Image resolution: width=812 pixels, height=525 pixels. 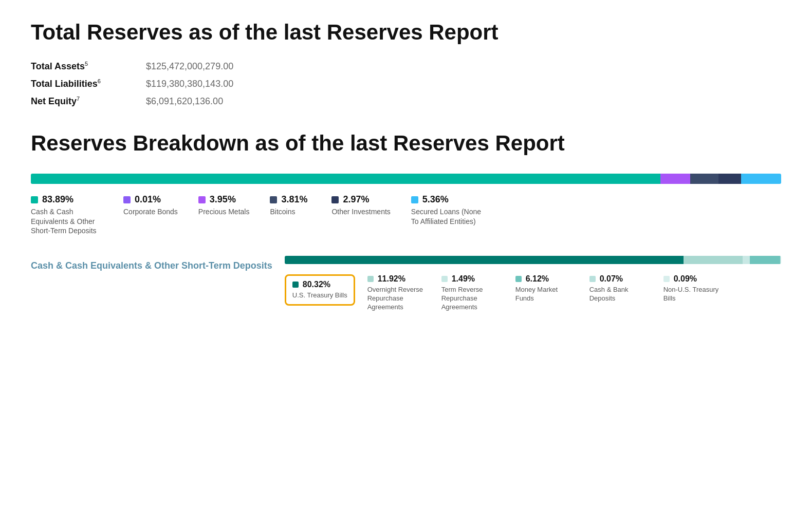 I want to click on sub-legend-header: 6.12%, so click(x=546, y=279).